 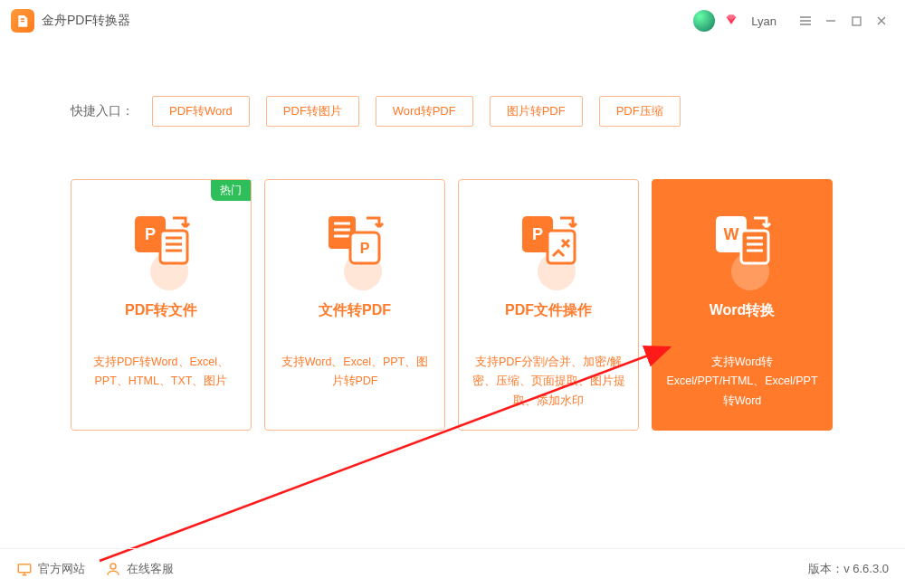 What do you see at coordinates (102, 111) in the screenshot?
I see `quick-links-label: 快捷入口：` at bounding box center [102, 111].